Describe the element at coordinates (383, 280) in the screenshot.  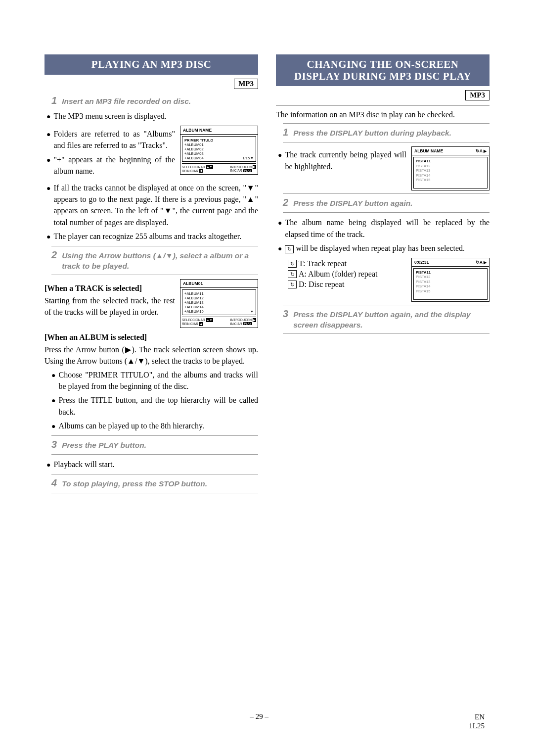
I see `repeat-types-block: ↻T: Track repeat ↻A: Album (folder) repe…` at that location.